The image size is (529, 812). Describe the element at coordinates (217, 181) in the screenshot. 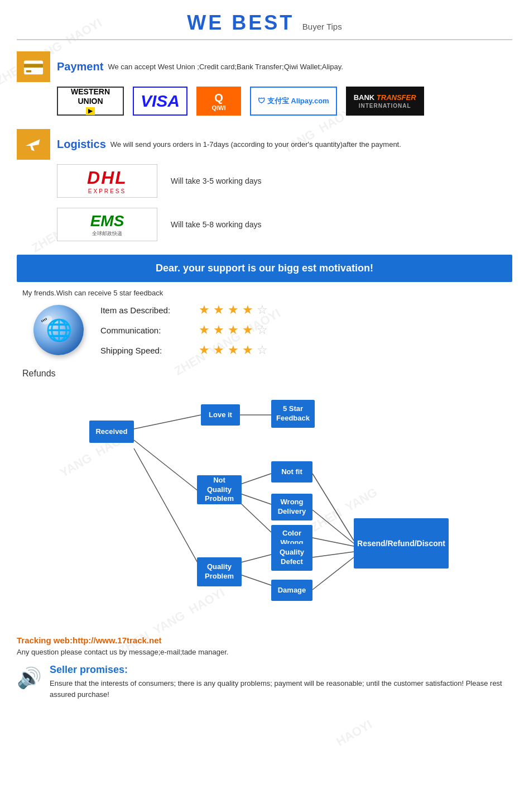

I see `dhl-days: Will take 3-5 working days` at that location.